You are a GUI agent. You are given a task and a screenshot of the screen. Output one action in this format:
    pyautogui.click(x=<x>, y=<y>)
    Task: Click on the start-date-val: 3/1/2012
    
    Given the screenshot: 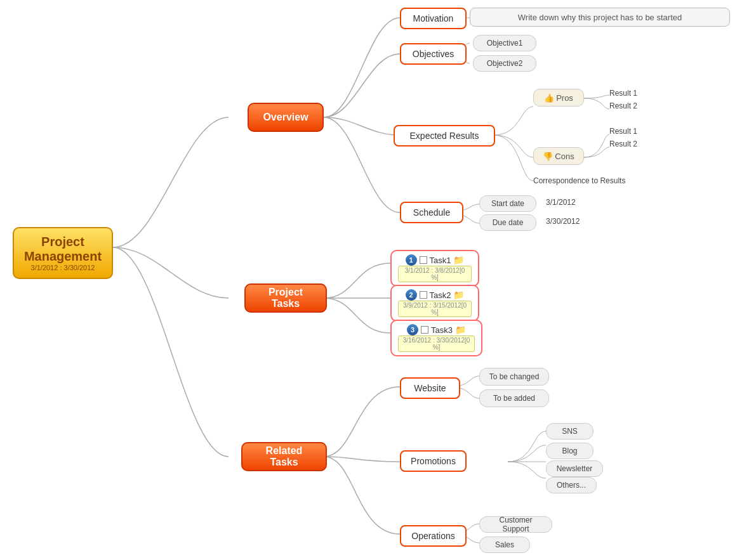 What is the action you would take?
    pyautogui.click(x=561, y=202)
    